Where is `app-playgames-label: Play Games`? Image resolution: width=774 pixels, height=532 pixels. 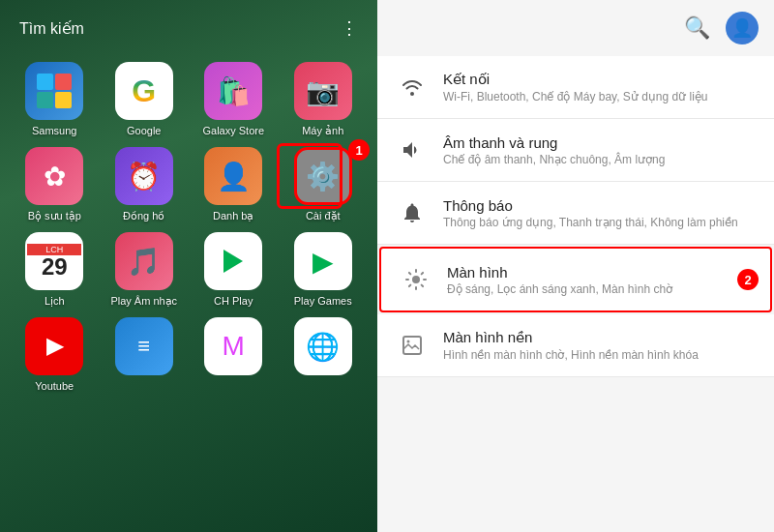
app-playgames-label: Play Games is located at coordinates (323, 301).